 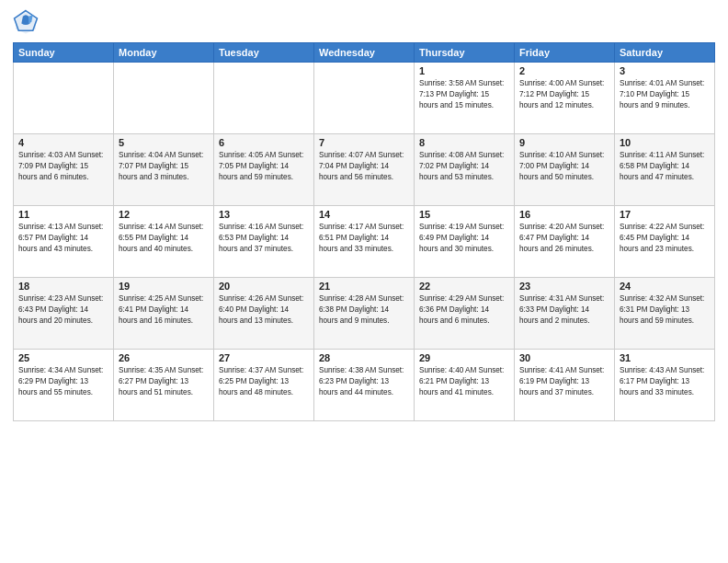 What do you see at coordinates (364, 170) in the screenshot?
I see `calendar-cell: 7Sunrise: 4:07 AM Sunset: 7:04 PM Daylig…` at bounding box center [364, 170].